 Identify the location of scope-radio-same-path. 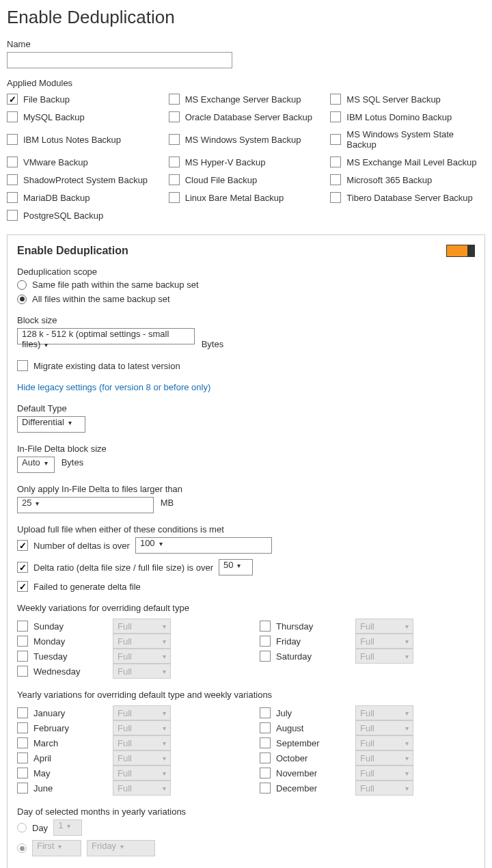
(22, 285).